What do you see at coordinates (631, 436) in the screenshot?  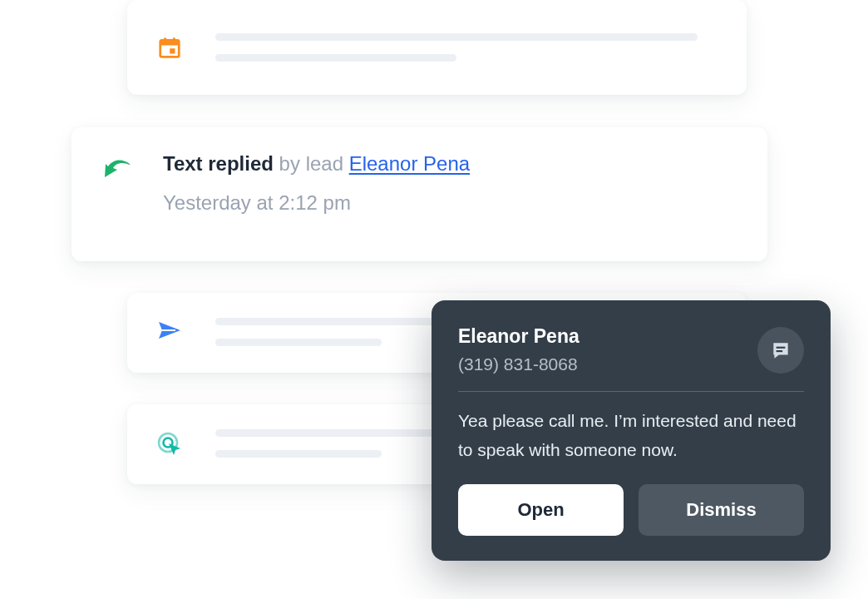 I see `toast-message: Yea please call me. I’m interested and n…` at bounding box center [631, 436].